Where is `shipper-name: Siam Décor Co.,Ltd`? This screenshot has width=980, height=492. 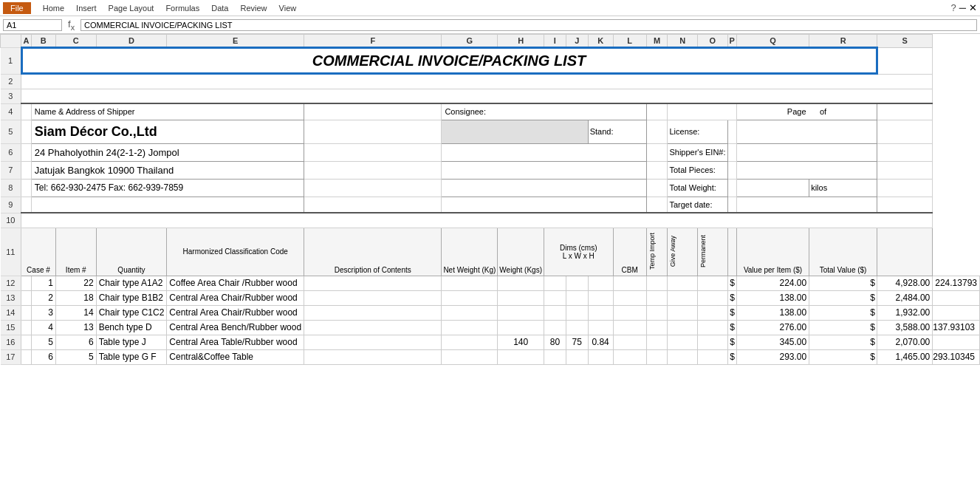
shipper-name: Siam Décor Co.,Ltd is located at coordinates (167, 131).